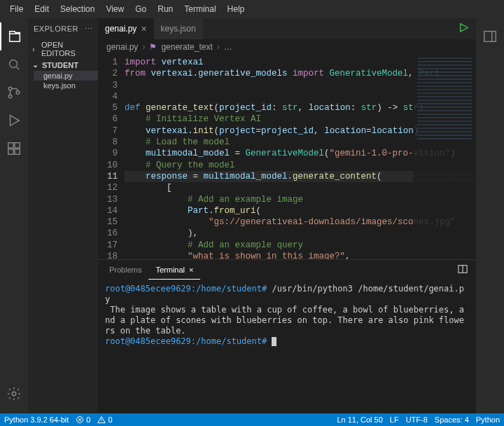 The width and height of the screenshot is (504, 426). Describe the element at coordinates (14, 394) in the screenshot. I see `settings-gear-icon` at that location.